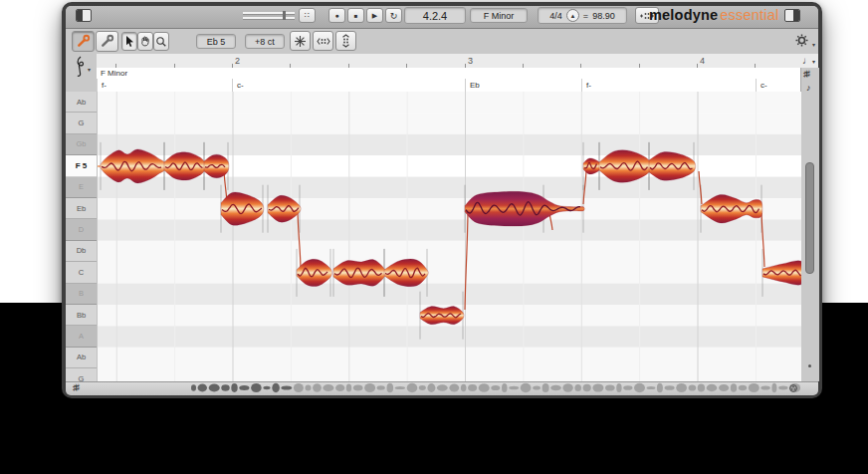  What do you see at coordinates (216, 42) in the screenshot?
I see `note-pitch-display: Eb 5` at bounding box center [216, 42].